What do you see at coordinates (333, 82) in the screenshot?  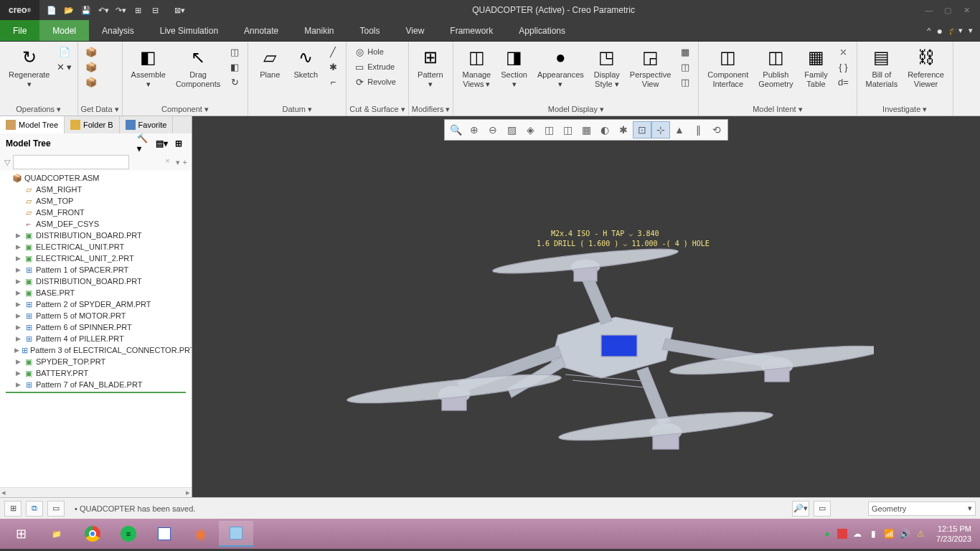 I see `ribbon-small-button: ⌐` at bounding box center [333, 82].